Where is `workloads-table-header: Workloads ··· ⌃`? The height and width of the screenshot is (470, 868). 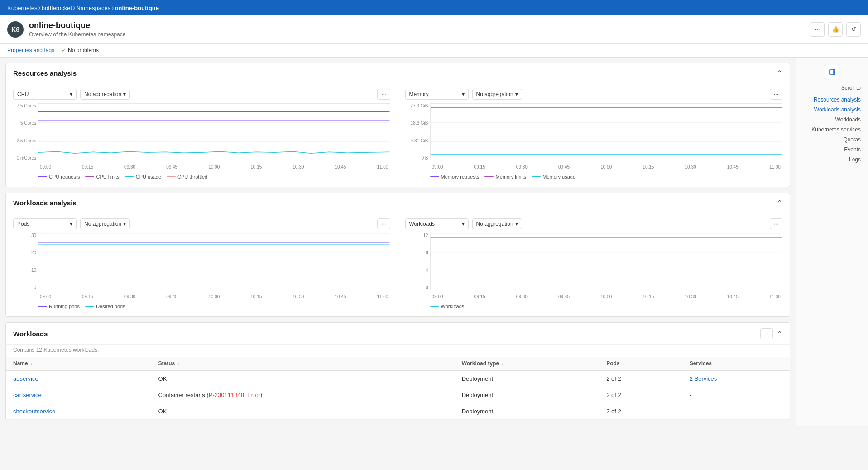 workloads-table-header: Workloads ··· ⌃ is located at coordinates (398, 334).